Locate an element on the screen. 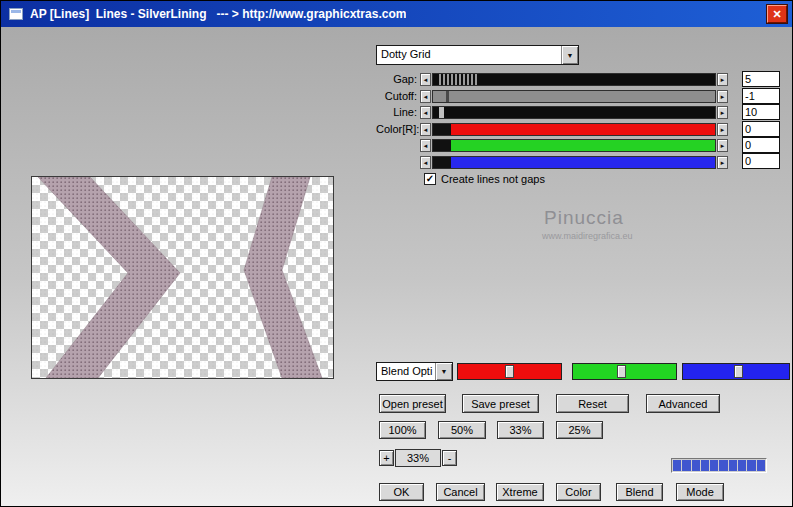  close-icon: ✕ is located at coordinates (776, 14).